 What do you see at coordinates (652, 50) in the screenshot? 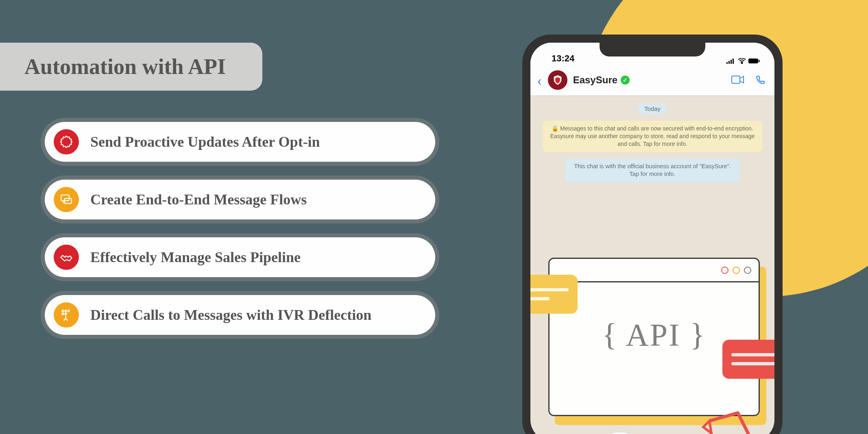
I see `phone-notch` at bounding box center [652, 50].